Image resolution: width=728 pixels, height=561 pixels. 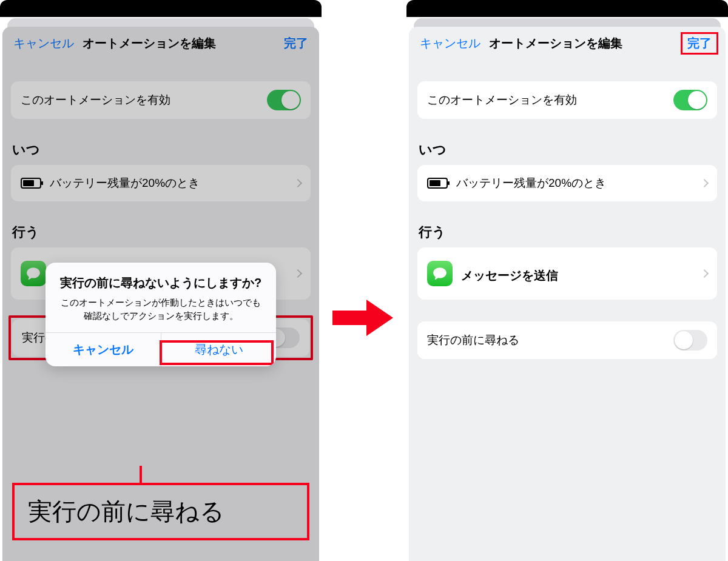 What do you see at coordinates (585, 44) in the screenshot?
I see `page-title: オートメーションを編集` at bounding box center [585, 44].